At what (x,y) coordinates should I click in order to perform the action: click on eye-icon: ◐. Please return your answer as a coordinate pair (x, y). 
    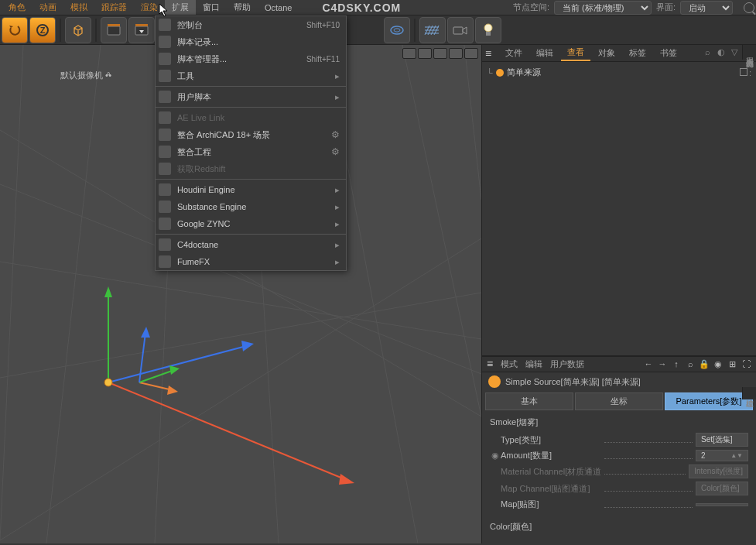
    Looking at the image, I should click on (721, 53).